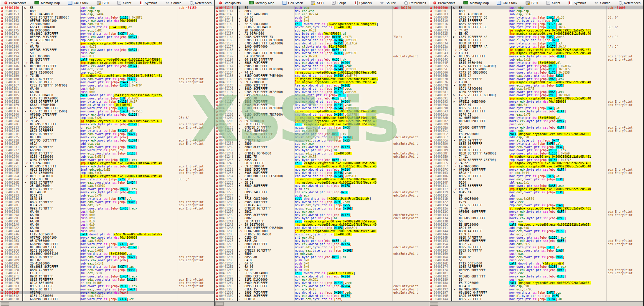 The image size is (644, 306). What do you see at coordinates (107, 202) in the screenshot?
I see `disasm-row: 00401289.8B95 F8FBFFFFmov edx,dword ptr …` at bounding box center [107, 202].